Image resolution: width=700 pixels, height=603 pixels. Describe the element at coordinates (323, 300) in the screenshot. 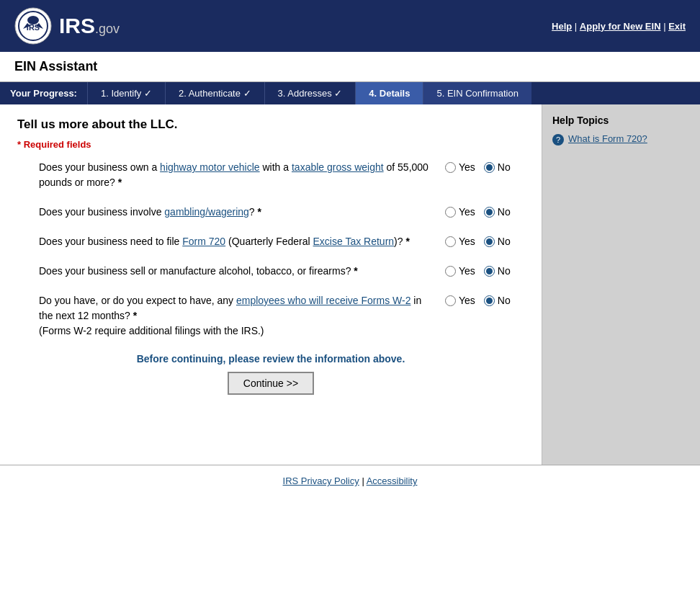

I see `employees-w2-link: employees who will receive Forms W-2` at that location.